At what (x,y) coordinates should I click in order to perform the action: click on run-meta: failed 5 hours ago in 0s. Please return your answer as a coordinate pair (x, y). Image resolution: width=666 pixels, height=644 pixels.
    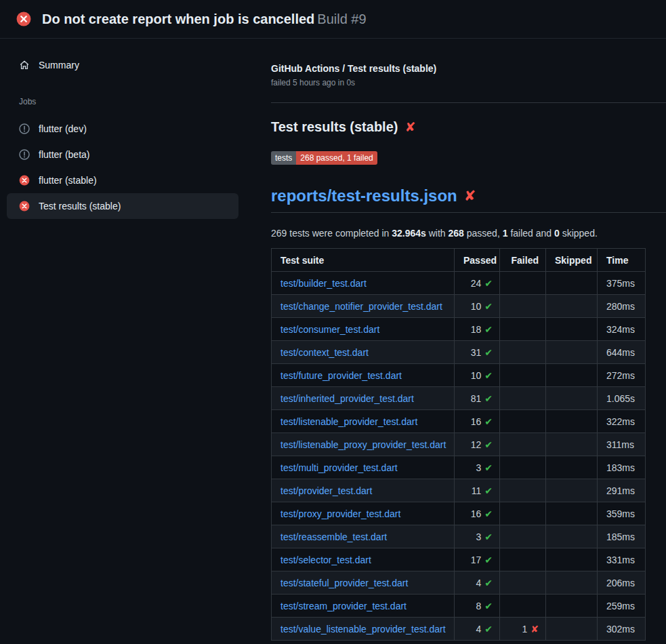
    Looking at the image, I should click on (469, 83).